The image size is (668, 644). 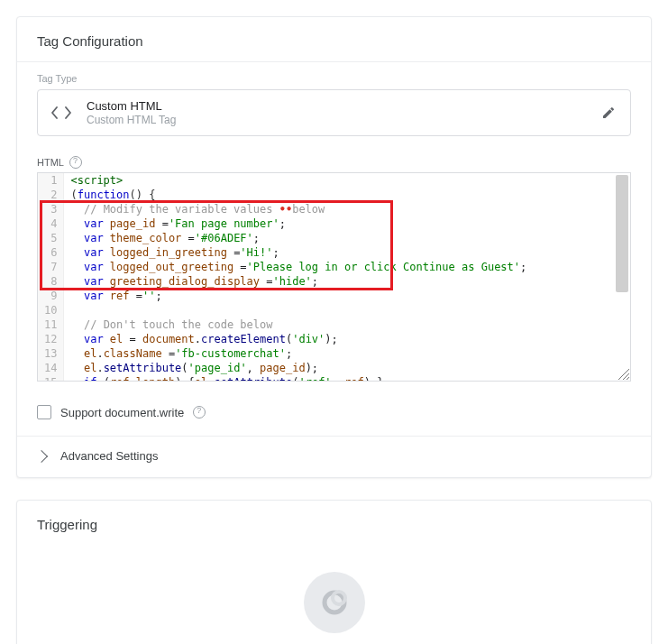 What do you see at coordinates (41, 455) in the screenshot?
I see `chevron-right-icon` at bounding box center [41, 455].